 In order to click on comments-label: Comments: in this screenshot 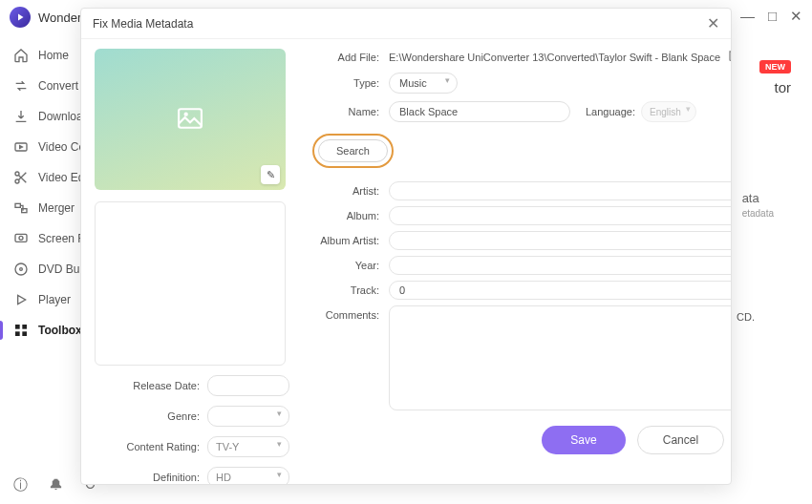, I will do `click(351, 313)`.